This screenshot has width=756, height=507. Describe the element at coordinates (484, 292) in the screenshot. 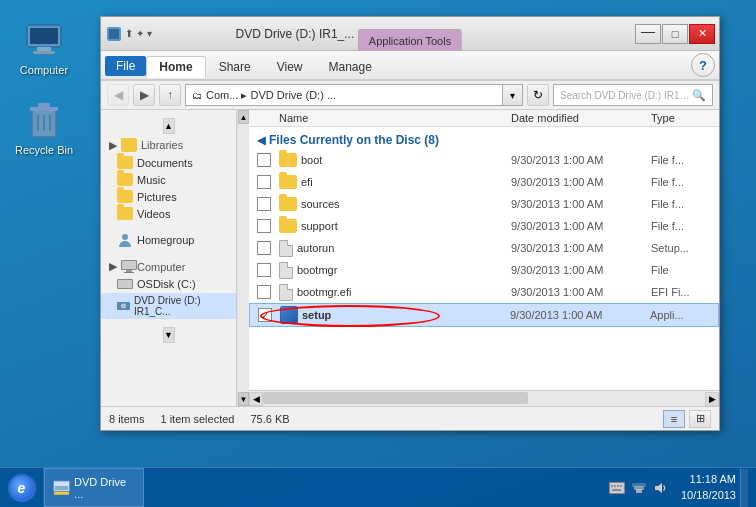

I see `table-row: bootmgr.efi 9/30/2013 1:00 AM EFI Fi...` at that location.